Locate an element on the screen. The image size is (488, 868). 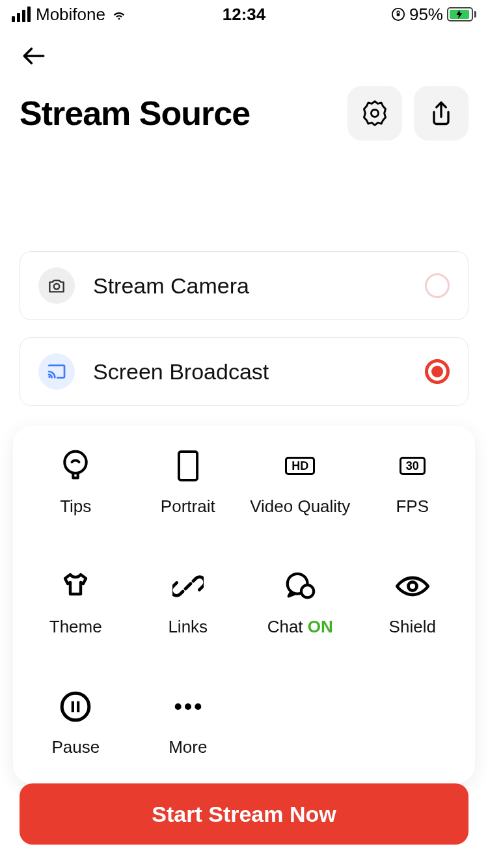
more-icon is located at coordinates (188, 707).